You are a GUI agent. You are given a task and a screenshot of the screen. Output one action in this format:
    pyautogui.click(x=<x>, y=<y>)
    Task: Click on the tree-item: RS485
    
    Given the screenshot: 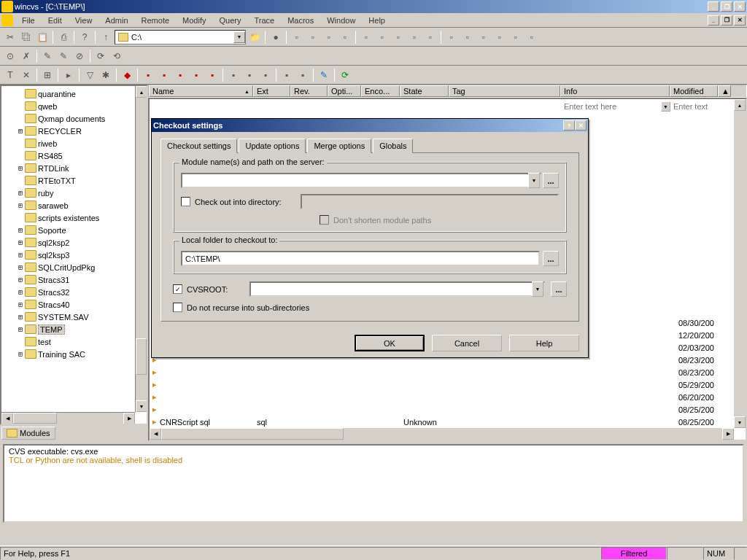 What is the action you would take?
    pyautogui.click(x=74, y=156)
    